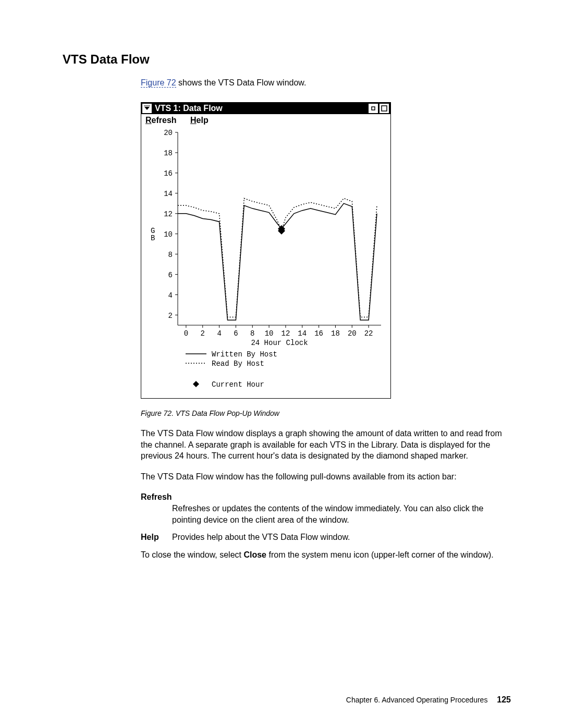 This screenshot has height=728, width=563. What do you see at coordinates (255, 554) in the screenshot?
I see `close-text-bold: Close` at bounding box center [255, 554].